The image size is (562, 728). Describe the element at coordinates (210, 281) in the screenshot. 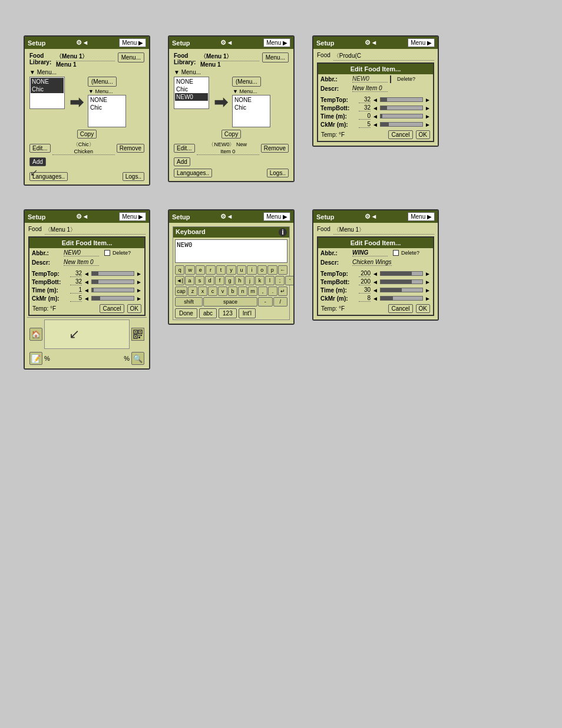

I see `key-d: d` at that location.